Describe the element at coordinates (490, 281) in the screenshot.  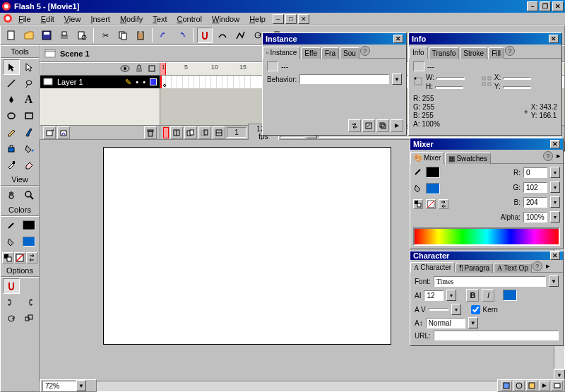
I see `font-select: Times` at that location.